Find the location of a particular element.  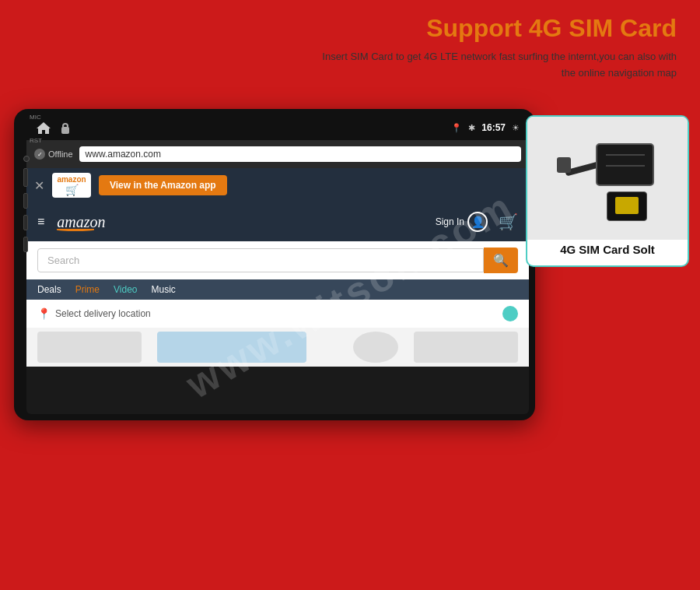

amazon-logo-area: ≡ amazon is located at coordinates (72, 223).